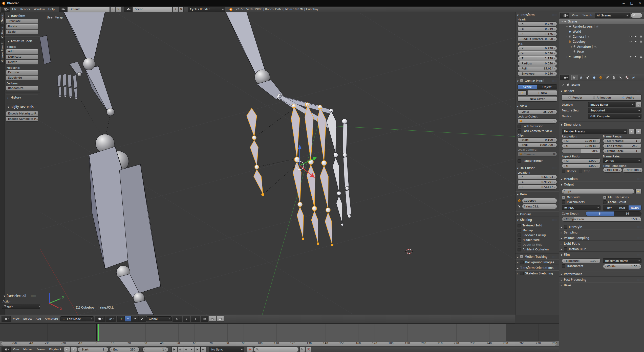 Image resolution: width=644 pixels, height=352 pixels. I want to click on outliner-menu-search: Search, so click(587, 15).